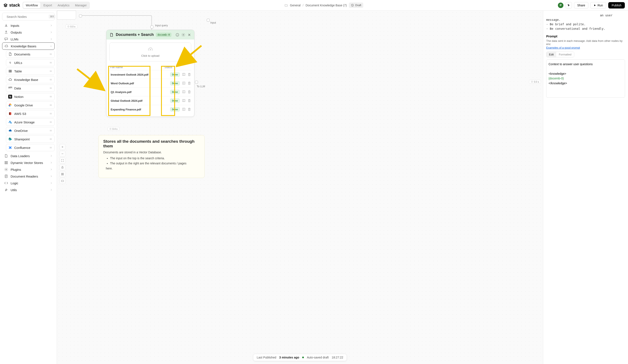 The height and width of the screenshot is (364, 628). Describe the element at coordinates (586, 79) in the screenshot. I see `prompt-editor: Context to answer user questions <knowle…` at that location.